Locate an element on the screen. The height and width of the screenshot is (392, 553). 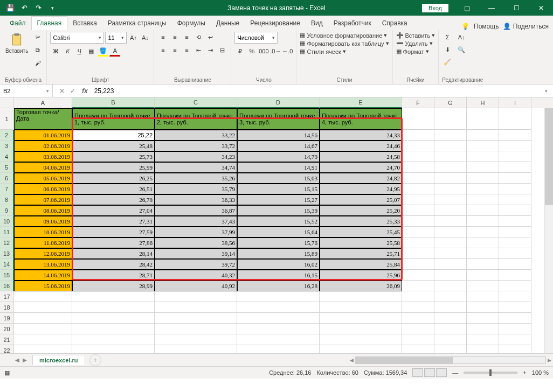
cell-data: 26,09 is located at coordinates (361, 286).